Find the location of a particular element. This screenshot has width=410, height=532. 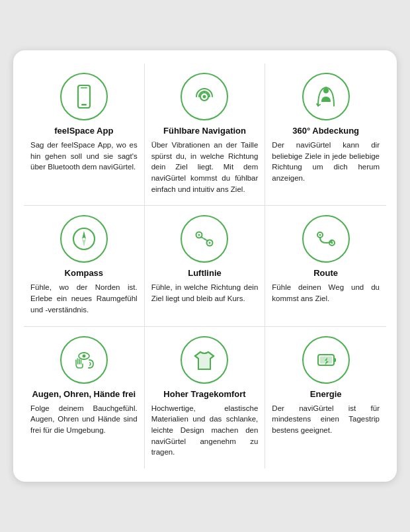

cell-desc-feelspace-app: Sag der feelSpace App, wo es hin gehen s… is located at coordinates (84, 156).